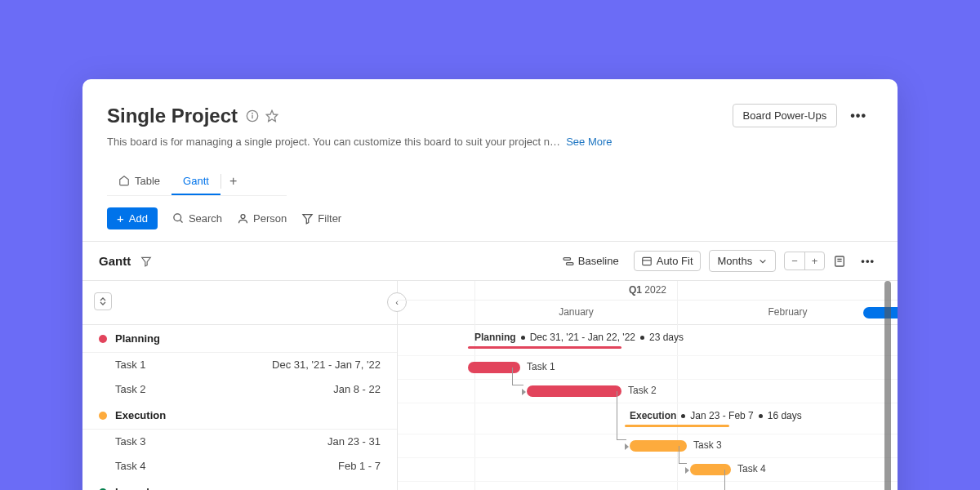 The height and width of the screenshot is (490, 980). What do you see at coordinates (240, 466) in the screenshot?
I see `task-row: Task 4Feb 1 - 7` at bounding box center [240, 466].